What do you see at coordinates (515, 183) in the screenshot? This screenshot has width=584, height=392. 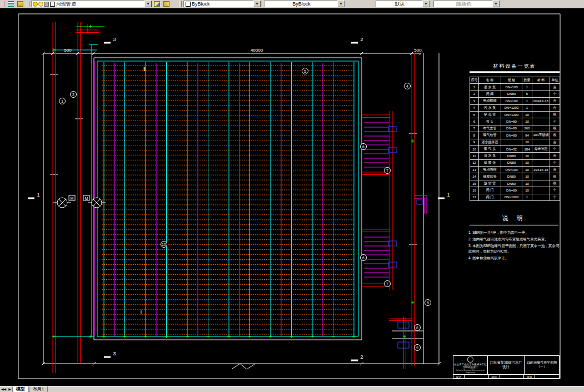 I see `mat-row: 15放 空 管DN5010根` at bounding box center [515, 183].